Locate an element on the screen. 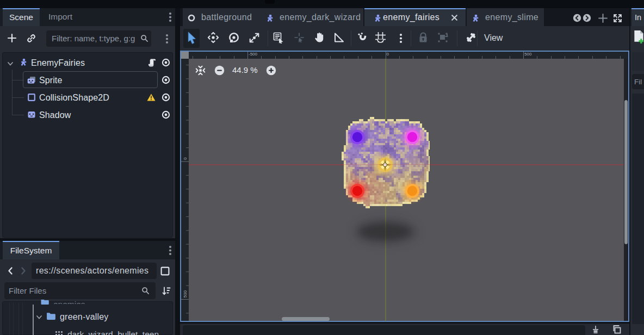 This screenshot has height=335, width=644. svg-text: 0 is located at coordinates (185, 159).